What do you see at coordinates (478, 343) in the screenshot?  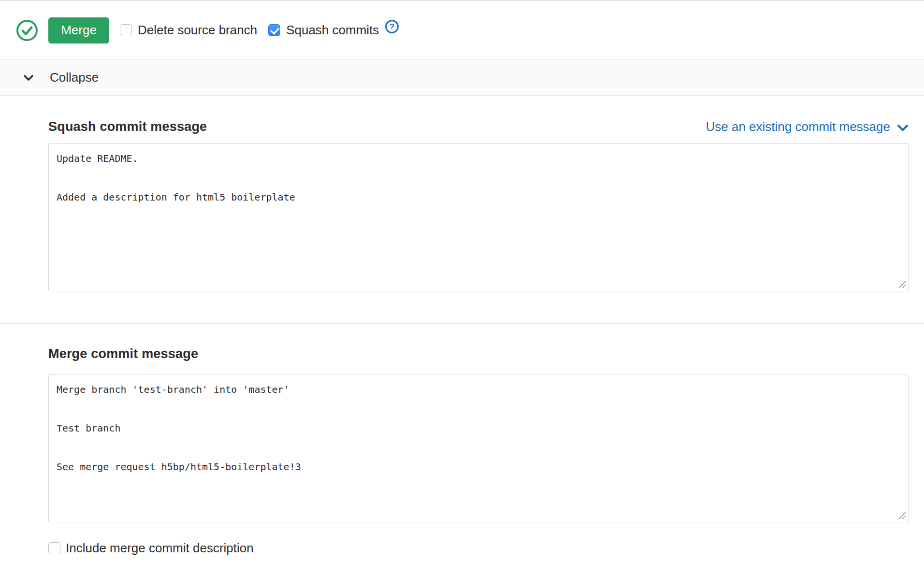 I see `merge-section-header: Merge commit message` at bounding box center [478, 343].